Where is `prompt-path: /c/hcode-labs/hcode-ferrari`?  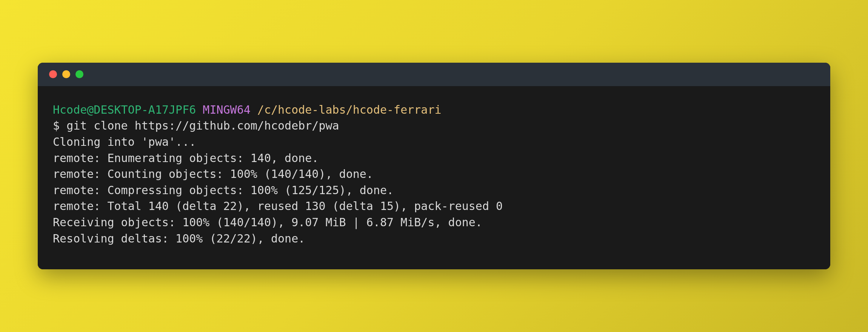
prompt-path: /c/hcode-labs/hcode-ferrari is located at coordinates (349, 110).